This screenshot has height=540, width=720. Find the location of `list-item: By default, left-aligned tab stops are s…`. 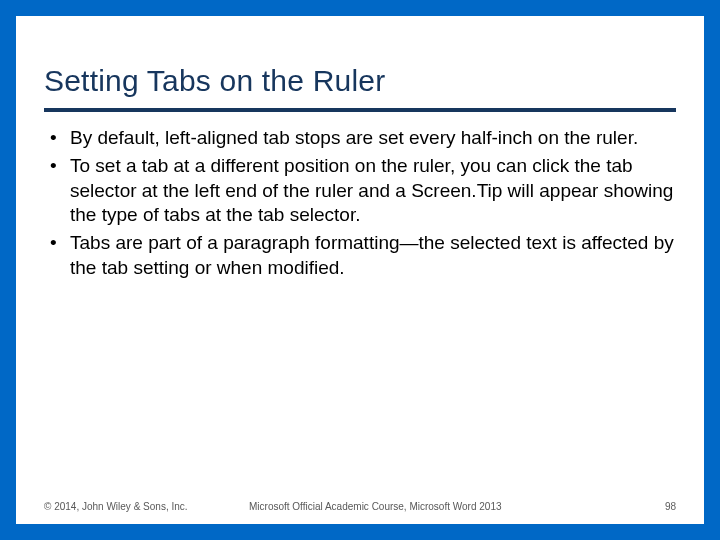

list-item: By default, left-aligned tab stops are s… is located at coordinates (360, 138).